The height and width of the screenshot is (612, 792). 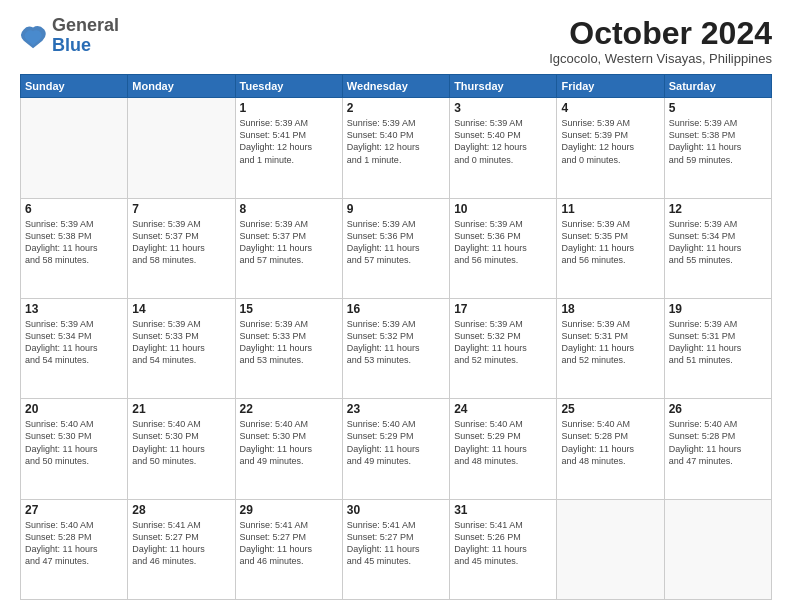 What do you see at coordinates (718, 449) in the screenshot?
I see `calendar-cell: 26Sunrise: 5:40 AM Sunset: 5:28 PM Dayli…` at bounding box center [718, 449].